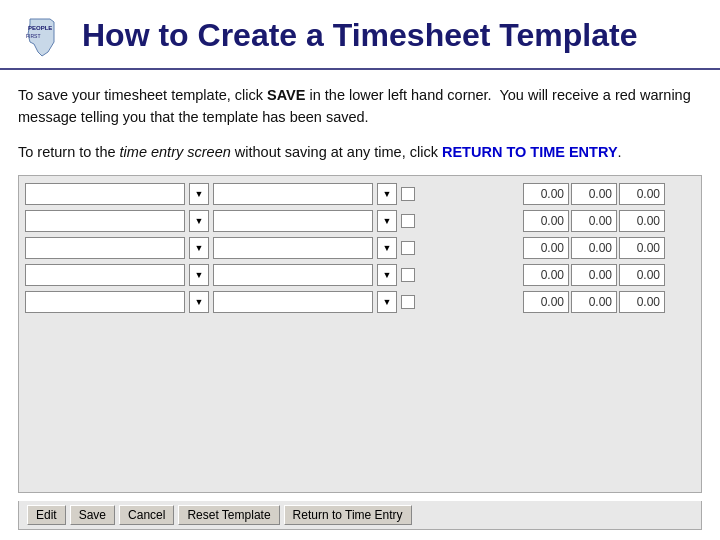 The image size is (720, 540). What do you see at coordinates (594, 248) in the screenshot?
I see `val2-3: 0.00` at bounding box center [594, 248].